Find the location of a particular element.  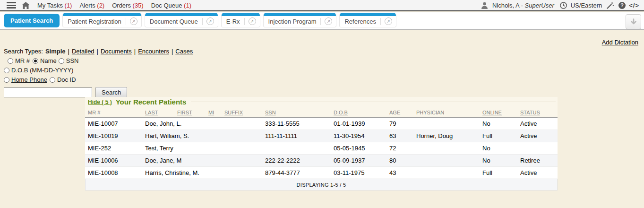

col-header-last: LAST is located at coordinates (158, 113).